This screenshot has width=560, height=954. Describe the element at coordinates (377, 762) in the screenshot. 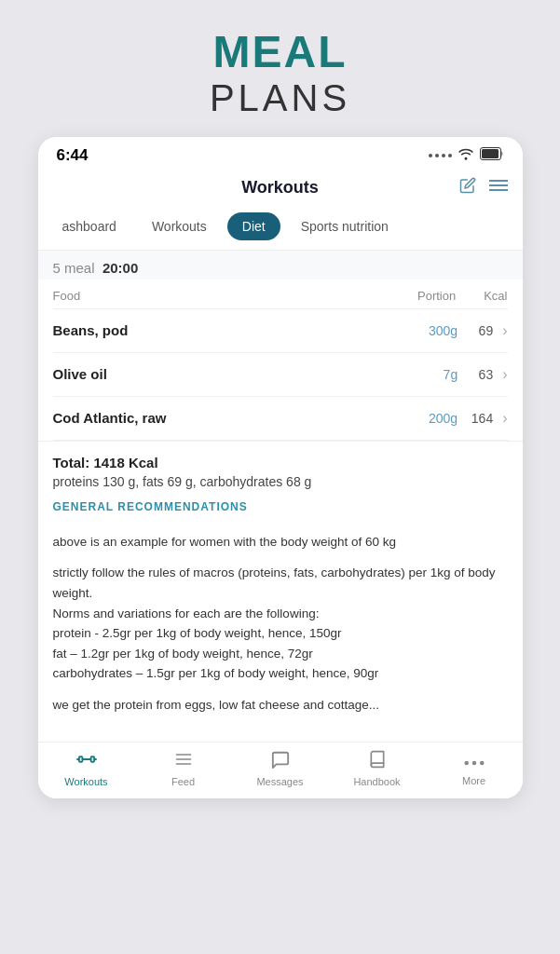

I see `handbook-icon` at that location.